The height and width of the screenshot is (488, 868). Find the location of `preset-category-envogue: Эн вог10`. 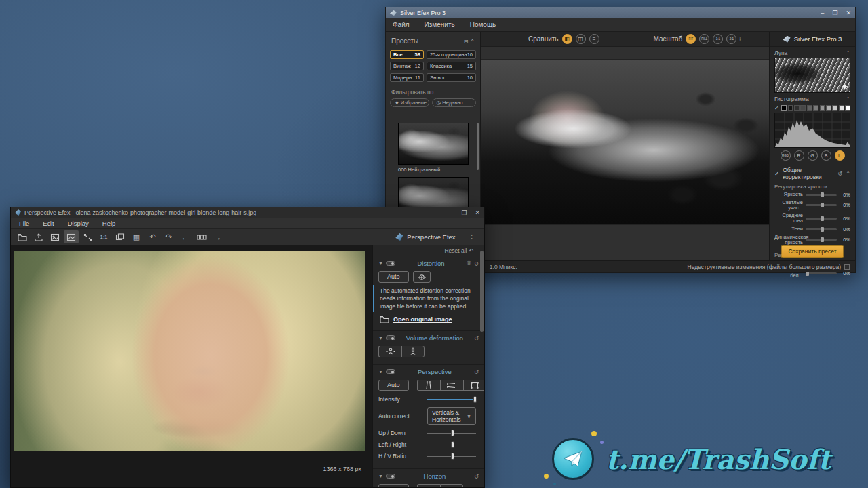

preset-category-envogue: Эн вог10 is located at coordinates (452, 77).